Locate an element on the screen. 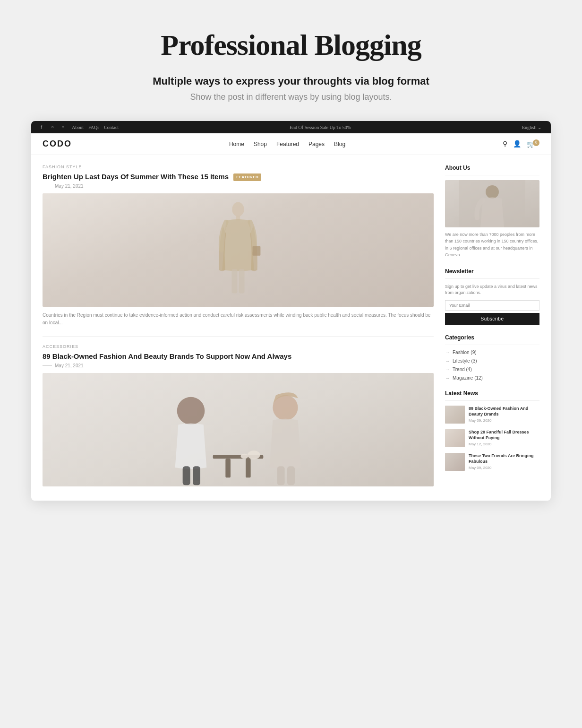  search-icon: ⚲ is located at coordinates (505, 144).